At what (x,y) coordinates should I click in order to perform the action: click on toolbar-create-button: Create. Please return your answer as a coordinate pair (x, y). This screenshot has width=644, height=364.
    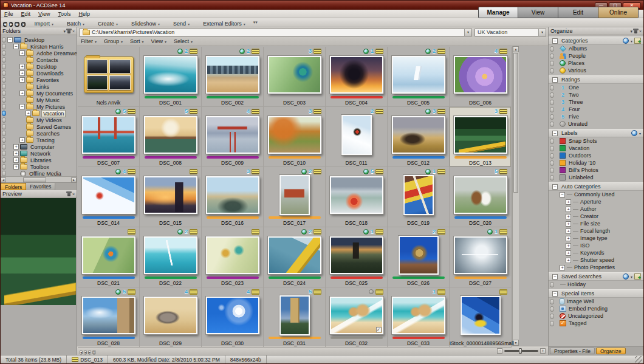
    Looking at the image, I should click on (108, 24).